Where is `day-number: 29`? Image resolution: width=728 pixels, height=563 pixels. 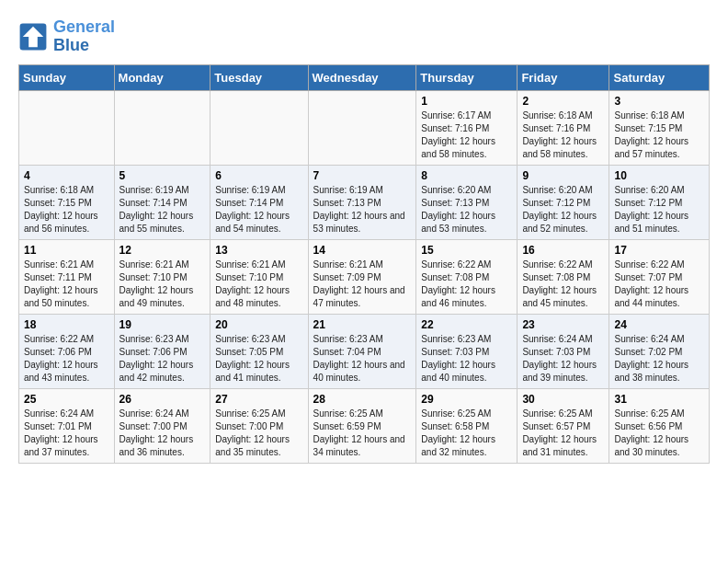 day-number: 29 is located at coordinates (467, 399).